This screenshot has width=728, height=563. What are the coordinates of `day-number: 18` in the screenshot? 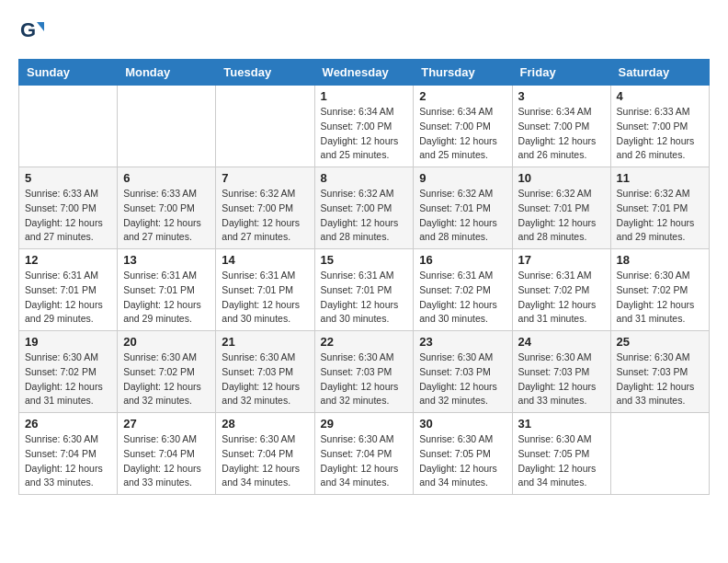 It's located at (660, 259).